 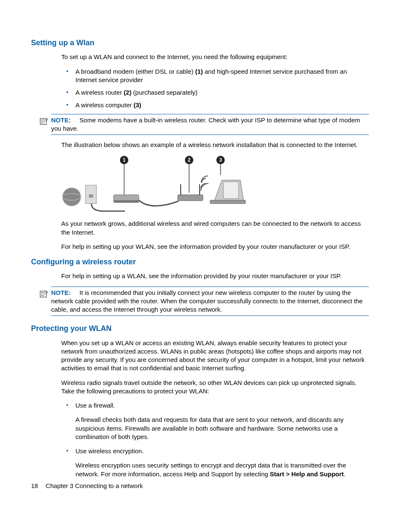 What do you see at coordinates (215, 228) in the screenshot?
I see `section1-growth: As your network grows, additional wirele…` at bounding box center [215, 228].